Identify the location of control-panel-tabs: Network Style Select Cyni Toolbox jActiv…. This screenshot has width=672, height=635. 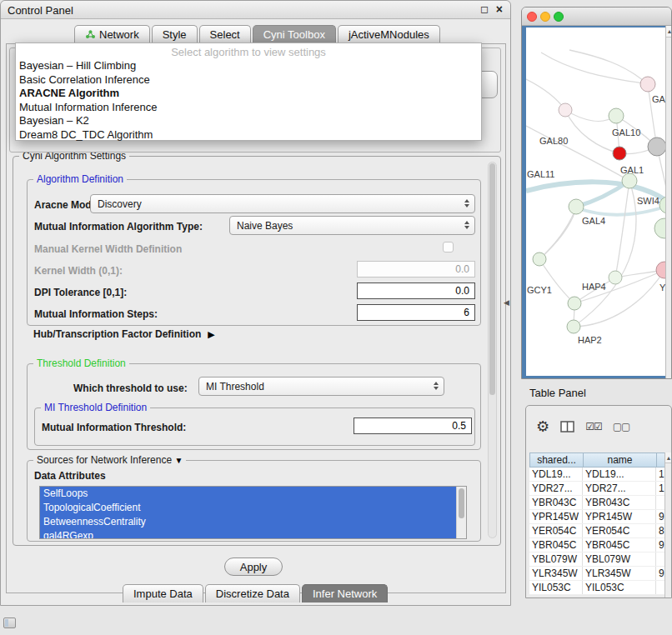
(258, 34).